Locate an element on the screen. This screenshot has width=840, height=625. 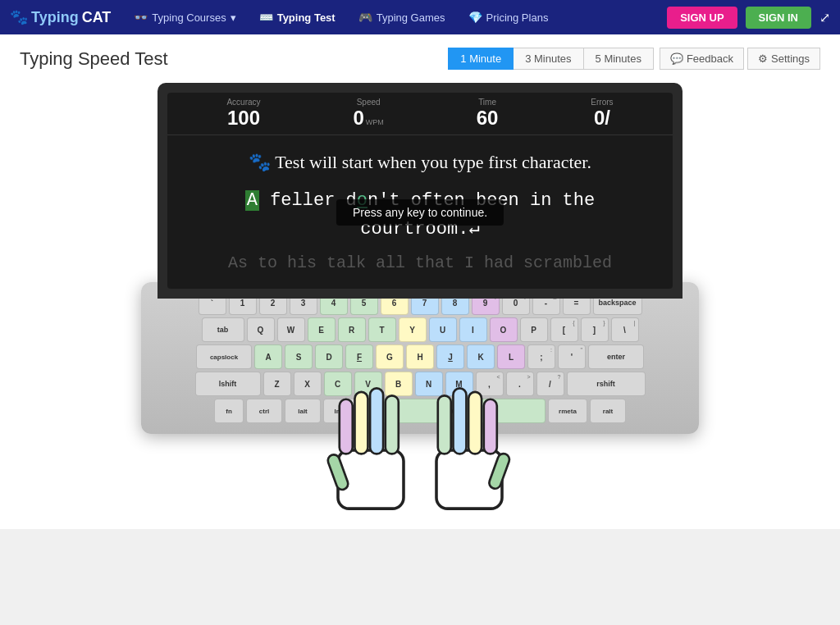
key-p: P is located at coordinates (534, 330).